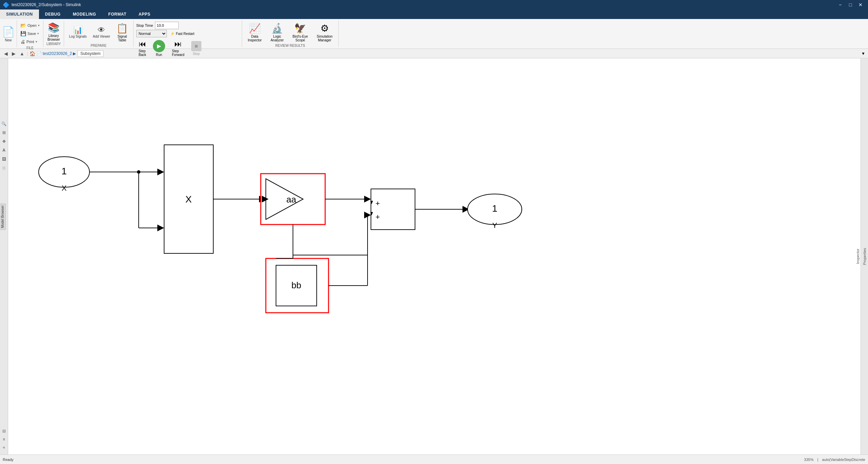 This screenshot has width=868, height=464. What do you see at coordinates (277, 33) in the screenshot?
I see `logic-analyzer-button: 🔬 LogicAnalyzer` at bounding box center [277, 33].